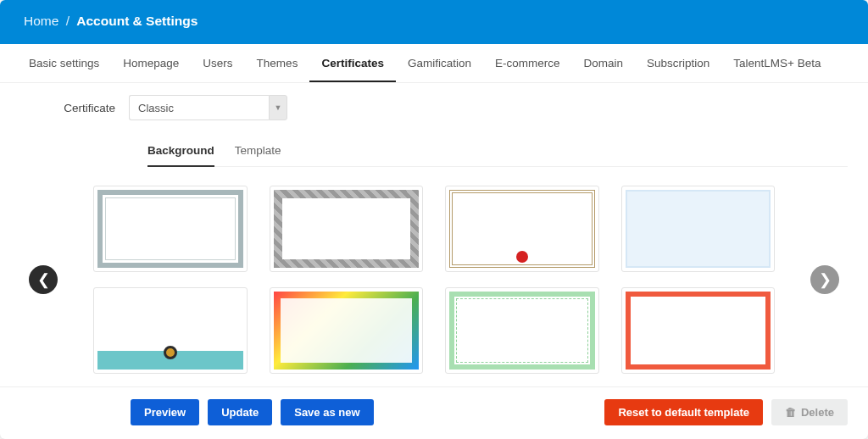  Describe the element at coordinates (810, 412) in the screenshot. I see `delete-button: 🗑 Delete` at that location.